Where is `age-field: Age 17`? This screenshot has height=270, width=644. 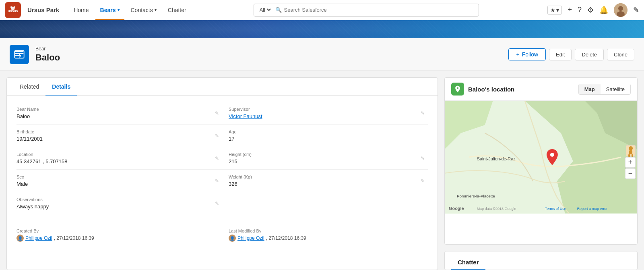
age-field: Age 17 is located at coordinates (325, 136).